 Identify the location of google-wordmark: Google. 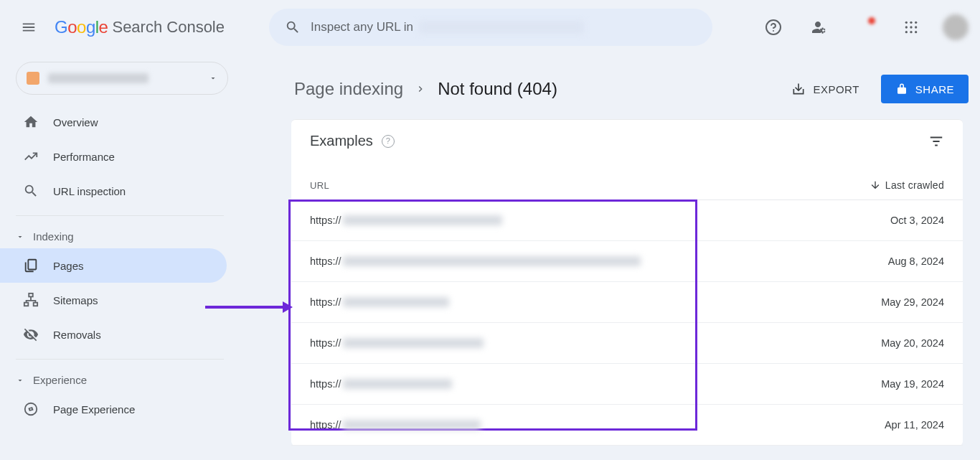
(81, 27).